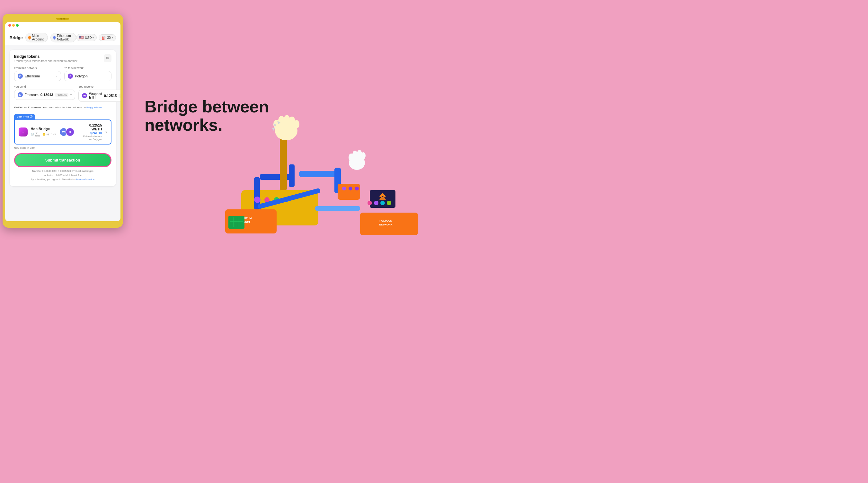  I want to click on return-label: Estimated return on Polygon, so click(91, 138).